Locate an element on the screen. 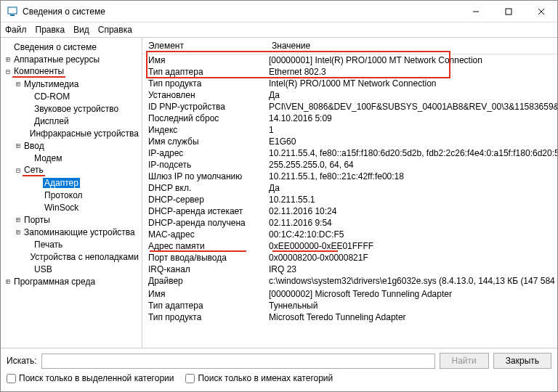 The width and height of the screenshot is (558, 392). details-row: Тип адаптераEthernet 802.3 is located at coordinates (350, 72).